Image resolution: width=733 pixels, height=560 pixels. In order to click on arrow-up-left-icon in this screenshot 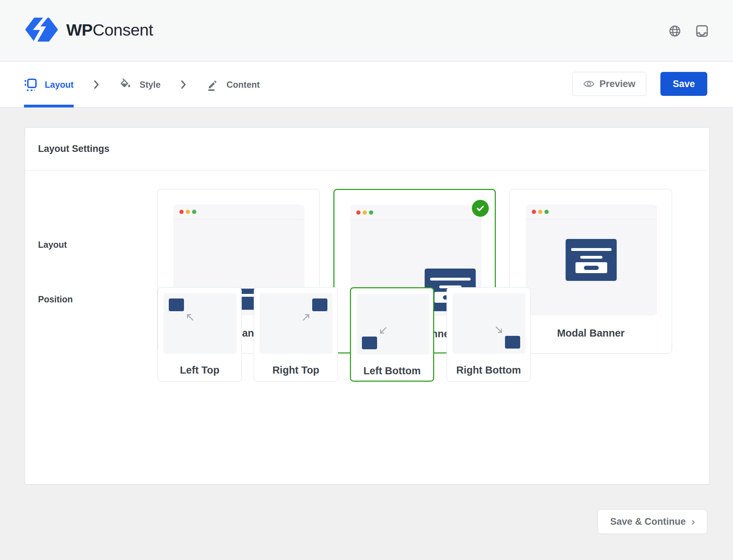, I will do `click(190, 317)`.